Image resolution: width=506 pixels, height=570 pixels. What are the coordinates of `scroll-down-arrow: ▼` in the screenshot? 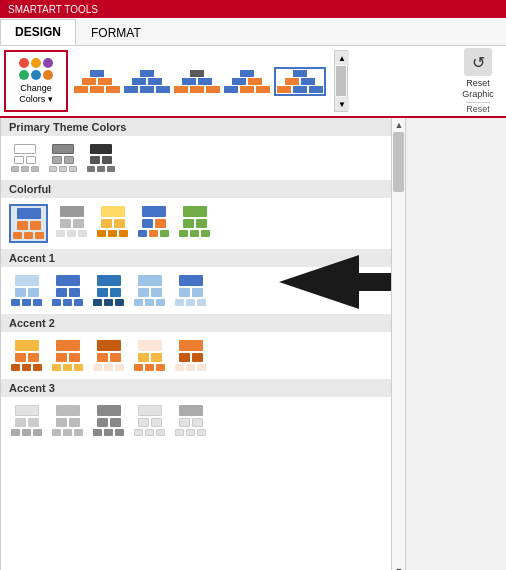 It's located at (342, 104).